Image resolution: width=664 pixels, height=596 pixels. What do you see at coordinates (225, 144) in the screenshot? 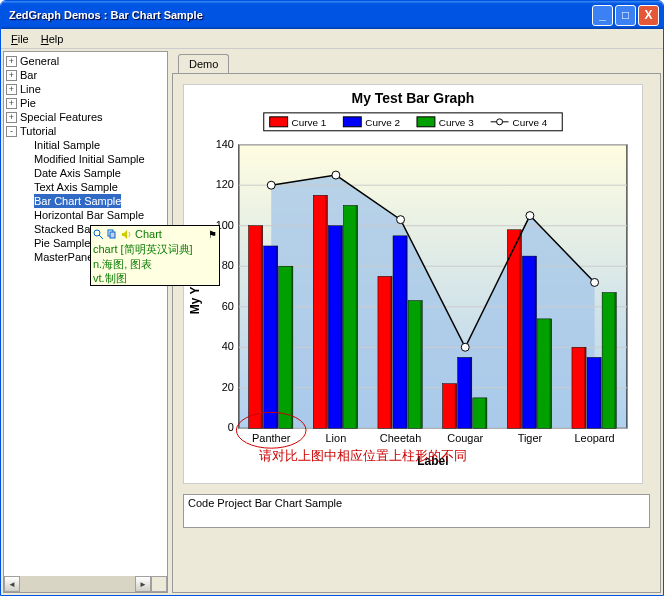
I see `svg-text: 140` at bounding box center [225, 144].